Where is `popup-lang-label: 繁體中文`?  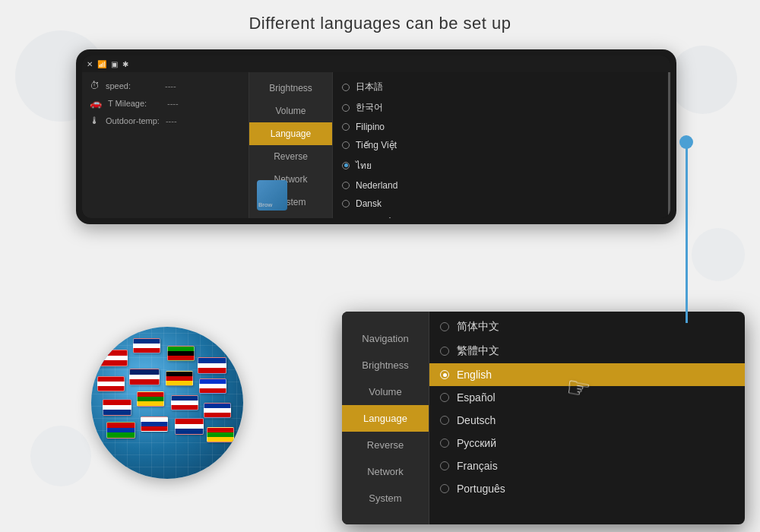
popup-lang-label: 繁體中文 is located at coordinates (478, 351).